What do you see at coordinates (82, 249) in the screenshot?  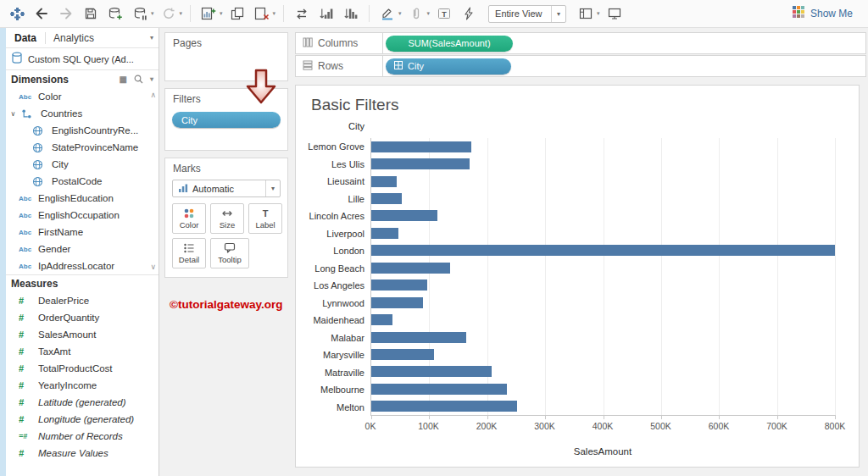 I see `dimension-item: Gender` at bounding box center [82, 249].